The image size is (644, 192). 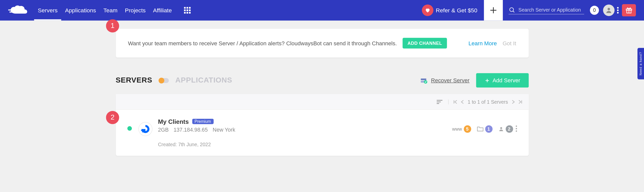 I want to click on search-input, so click(x=551, y=10).